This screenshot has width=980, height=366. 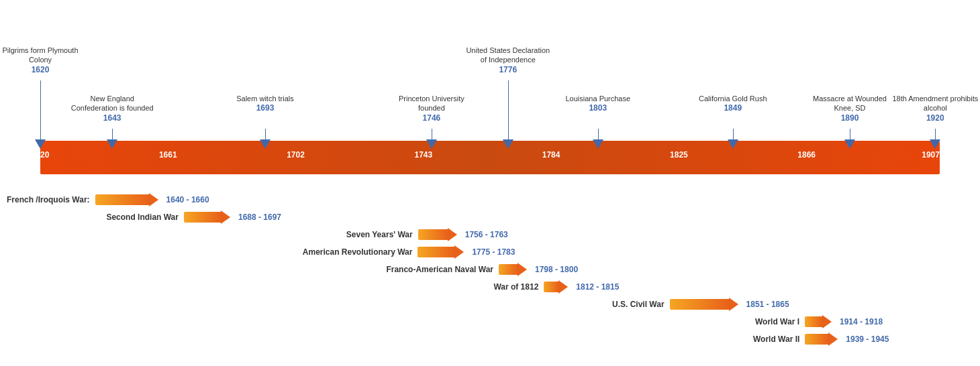 I want to click on war-arrow-ww2, so click(x=822, y=339).